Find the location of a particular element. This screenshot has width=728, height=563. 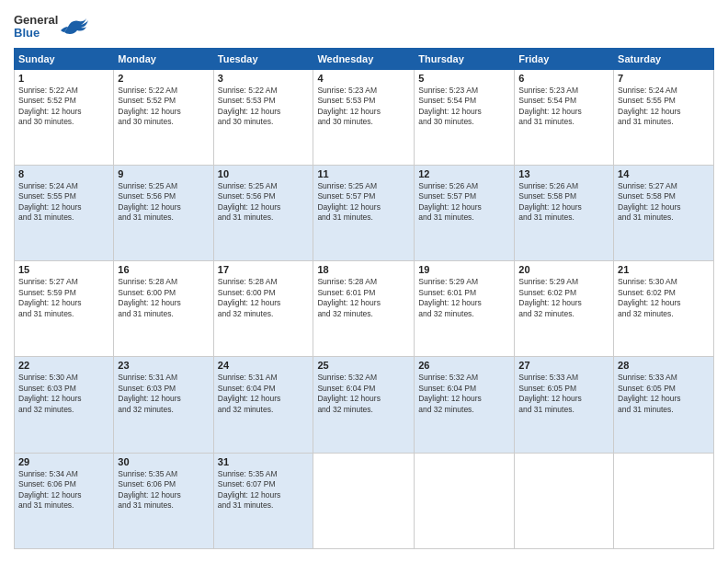

day-number: 30 is located at coordinates (164, 462).